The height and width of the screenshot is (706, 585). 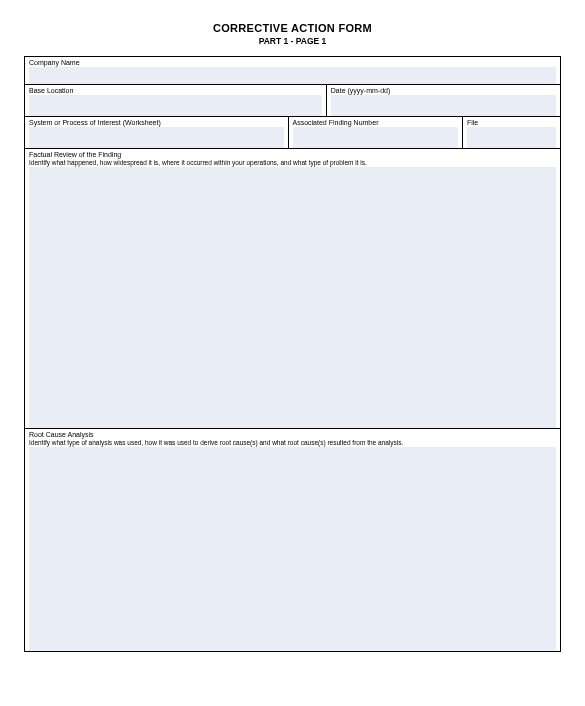 What do you see at coordinates (512, 138) in the screenshot?
I see `file-field` at bounding box center [512, 138].